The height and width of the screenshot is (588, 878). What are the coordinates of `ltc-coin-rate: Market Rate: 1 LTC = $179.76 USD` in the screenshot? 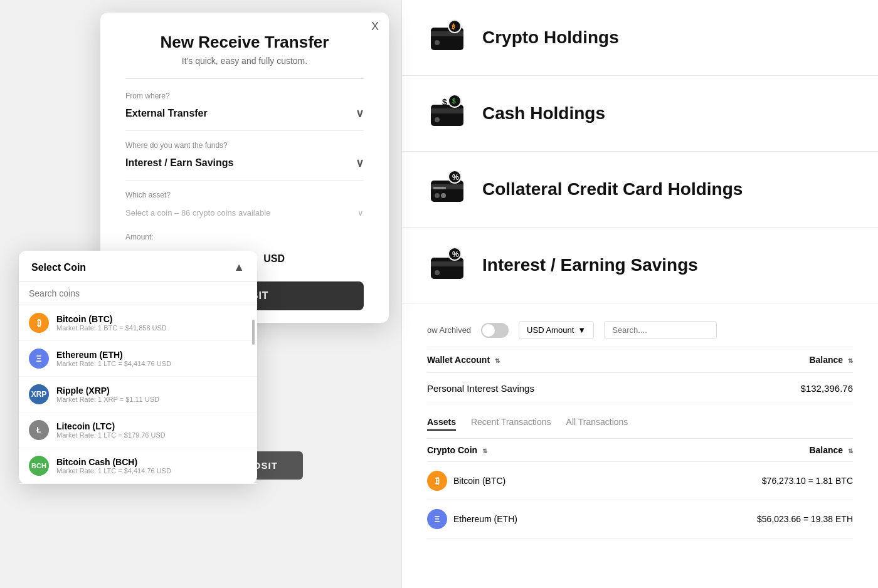 It's located at (152, 435).